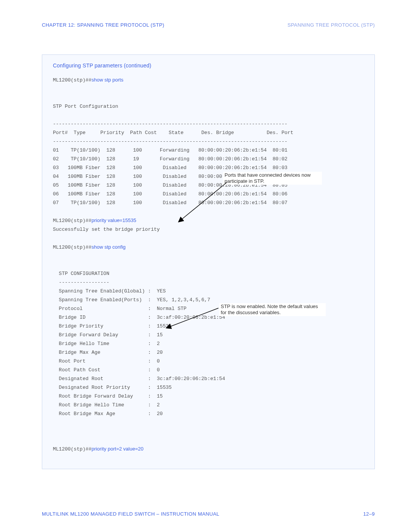 Image resolution: width=411 pixels, height=532 pixels. What do you see at coordinates (209, 107) in the screenshot?
I see `ports-heading: STP Port Configuration` at bounding box center [209, 107].